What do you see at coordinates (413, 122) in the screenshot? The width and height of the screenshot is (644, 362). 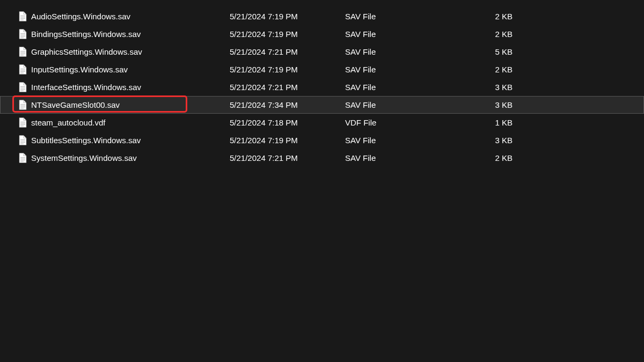 I see `file-type: VDF File` at bounding box center [413, 122].